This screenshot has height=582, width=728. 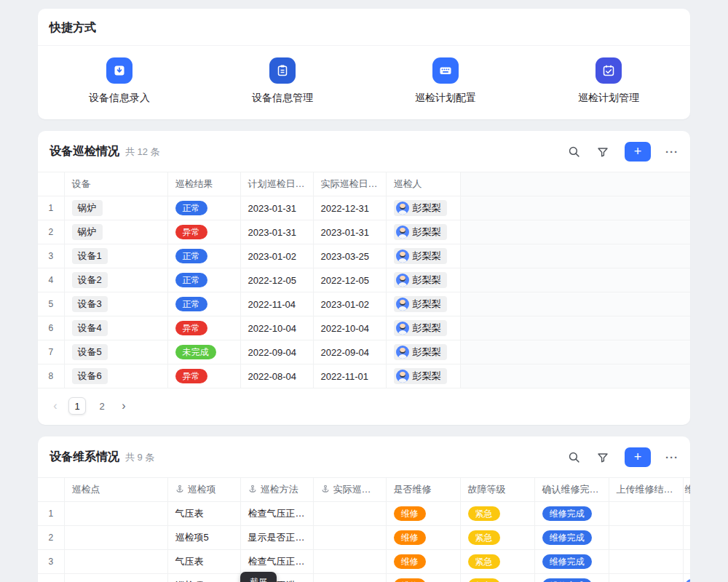 What do you see at coordinates (55, 406) in the screenshot?
I see `prev-page-button: ‹` at bounding box center [55, 406].